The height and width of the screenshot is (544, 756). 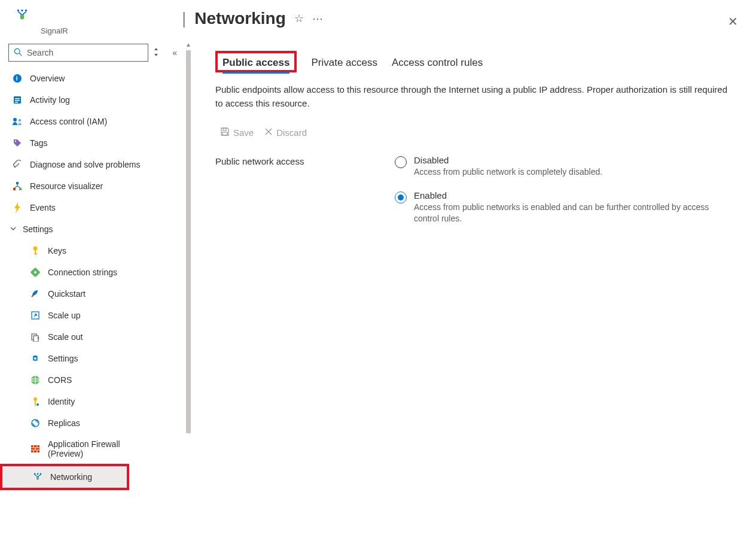 I want to click on nav-item-label: Application Firewall (Preview), so click(x=93, y=449).